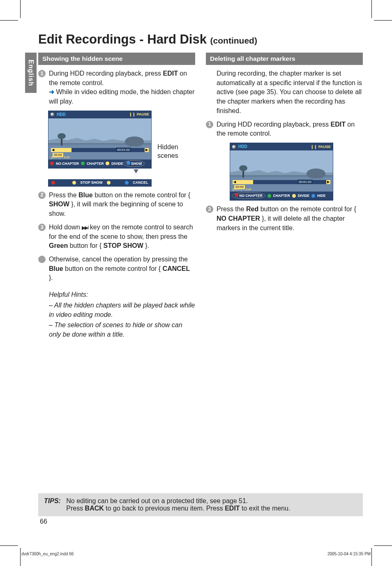  Describe the element at coordinates (284, 219) in the screenshot. I see `right-step-2: 2 Press the Red button on the remote con…` at that location.